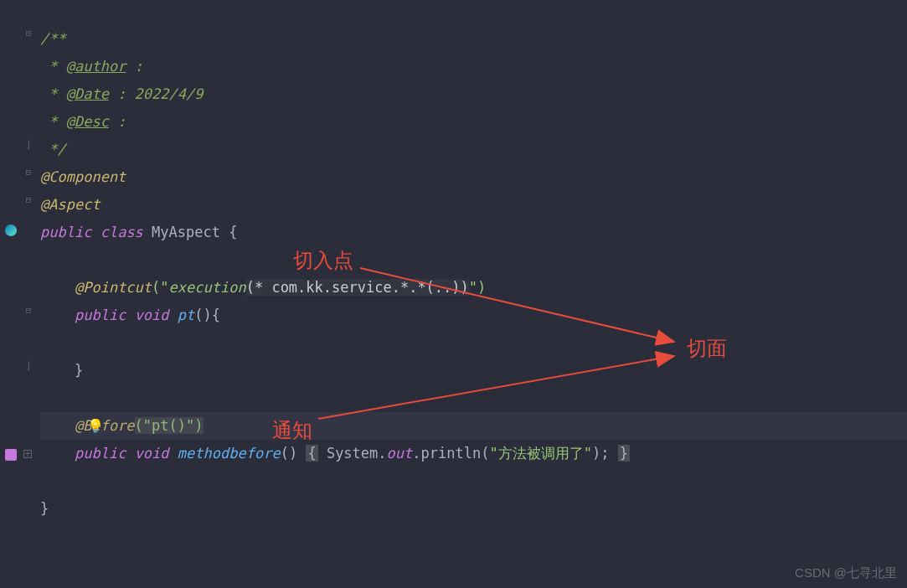  Describe the element at coordinates (186, 315) in the screenshot. I see `pt-method: pt` at that location.